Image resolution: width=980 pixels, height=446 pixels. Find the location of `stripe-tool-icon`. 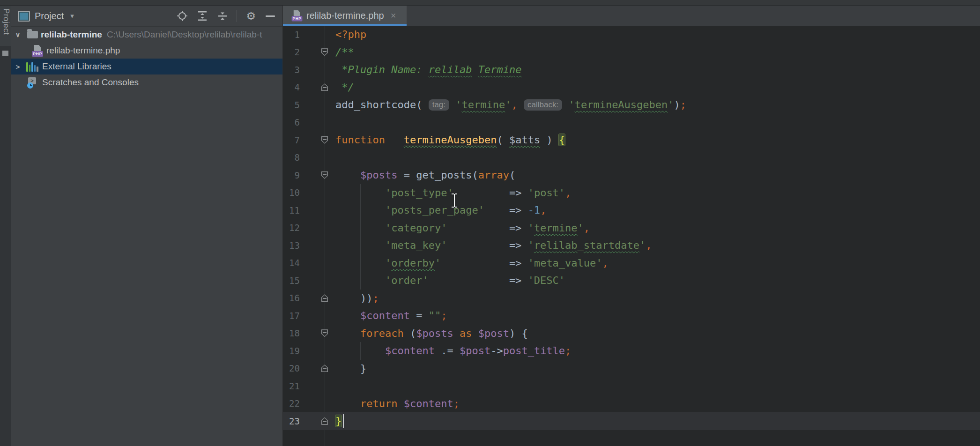

stripe-tool-icon is located at coordinates (6, 53).